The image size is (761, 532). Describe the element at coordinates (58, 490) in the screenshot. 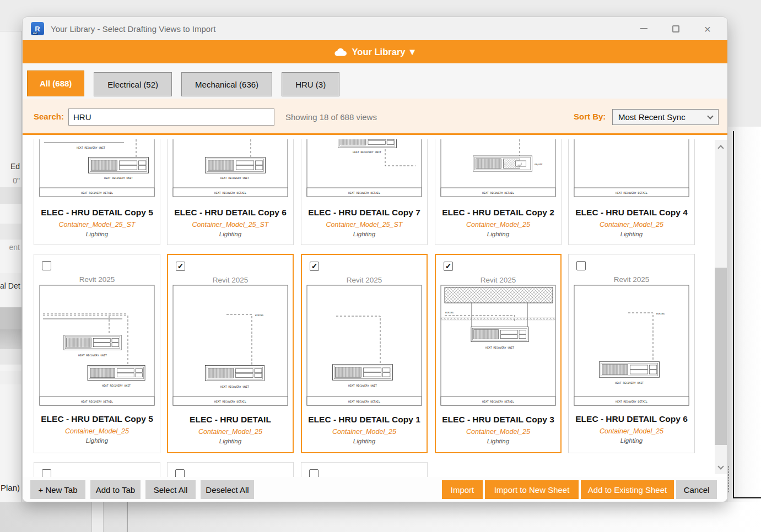

I see `new-tab-button: + New Tab` at that location.